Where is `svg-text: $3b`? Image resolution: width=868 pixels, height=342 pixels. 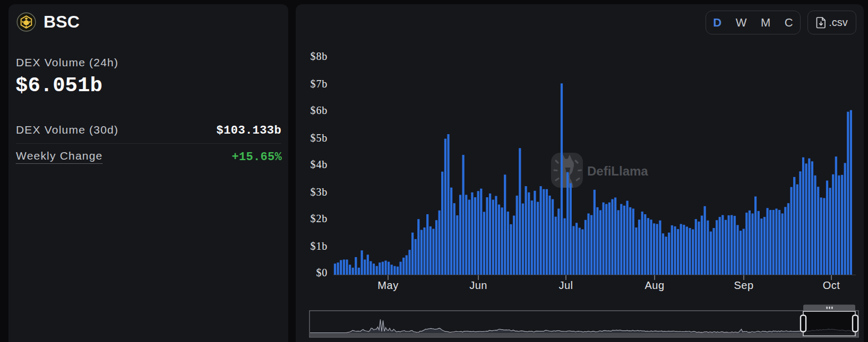
svg-text: $3b is located at coordinates (319, 192).